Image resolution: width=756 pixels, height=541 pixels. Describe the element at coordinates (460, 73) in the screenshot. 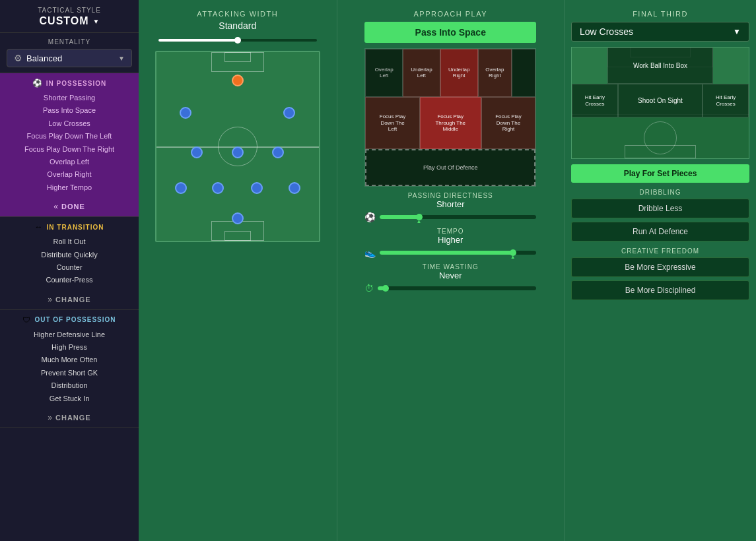

I see `underlap-right-zone: UnderlapRight` at that location.